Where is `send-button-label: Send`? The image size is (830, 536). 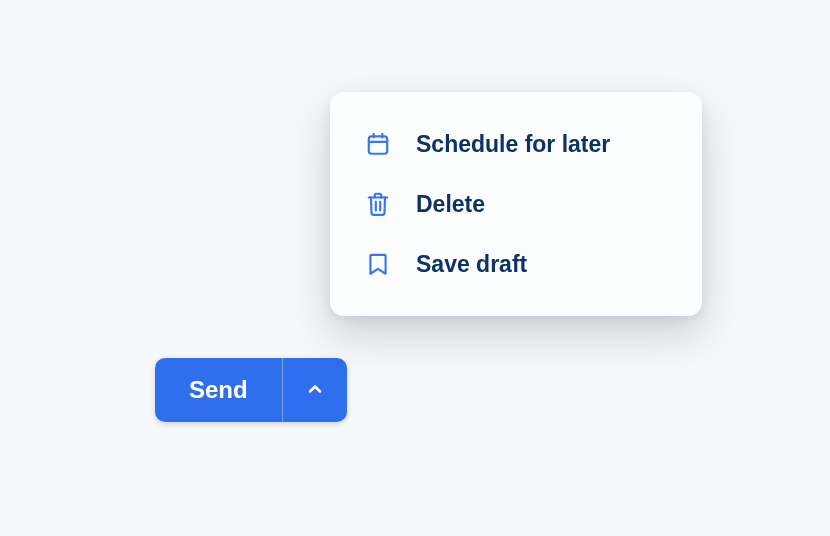
send-button-label: Send is located at coordinates (218, 390).